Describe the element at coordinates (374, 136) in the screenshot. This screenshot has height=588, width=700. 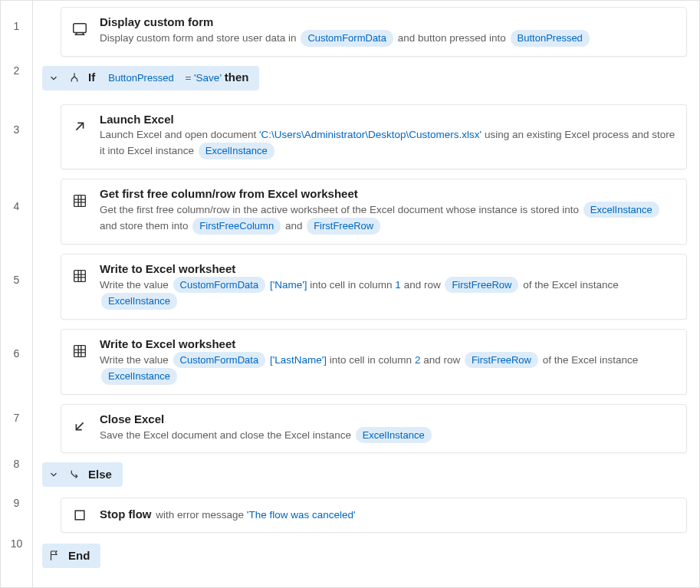
I see `action-launch-excel: Launch Excel Launch Excel and open docum…` at that location.